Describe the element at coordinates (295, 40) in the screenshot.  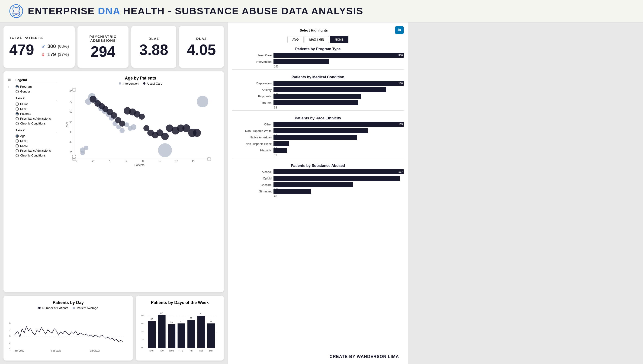
I see `highlights-avg-btn: AVG` at that location.